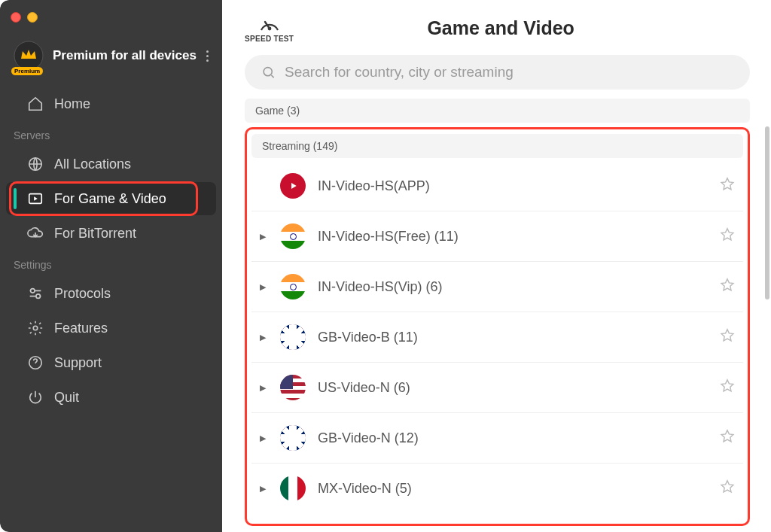 The height and width of the screenshot is (532, 771). I want to click on menu-kebab-icon, so click(208, 56).